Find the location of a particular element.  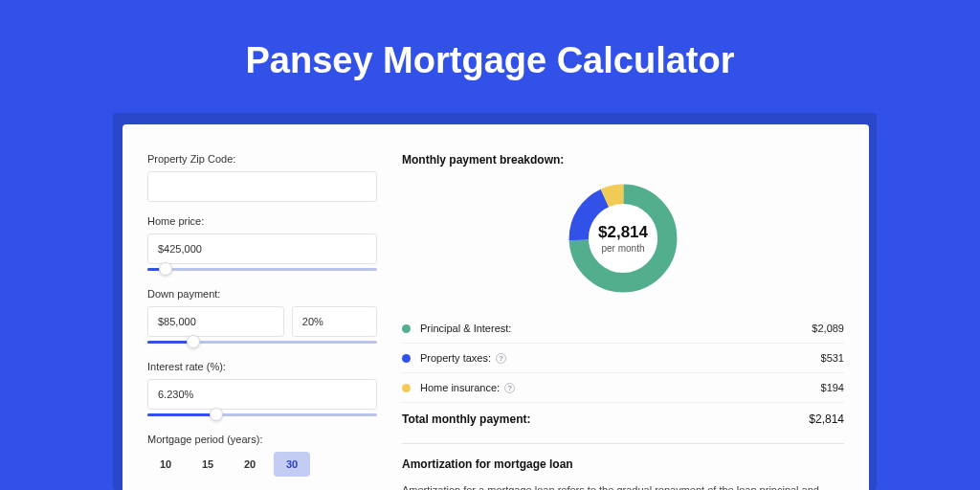

period-pill-30: 30 is located at coordinates (292, 464).